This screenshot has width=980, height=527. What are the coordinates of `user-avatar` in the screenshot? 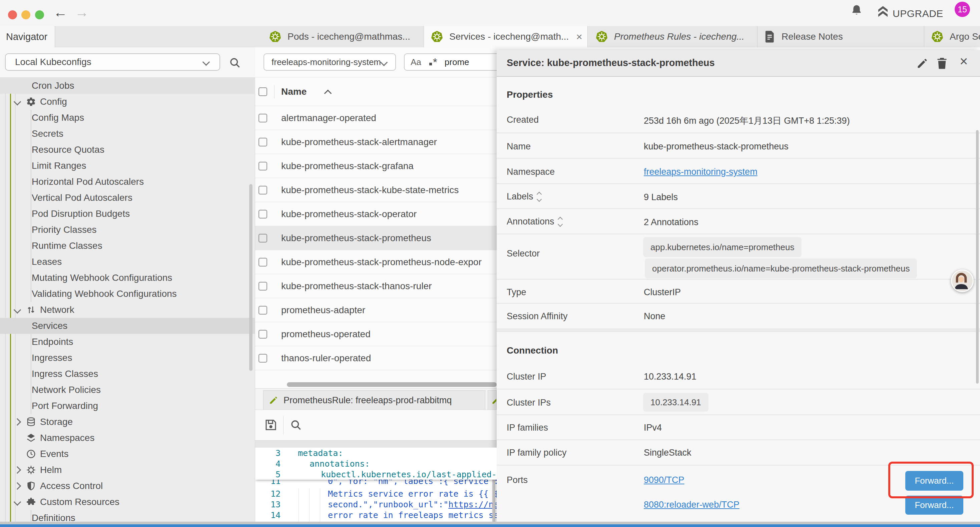 It's located at (963, 281).